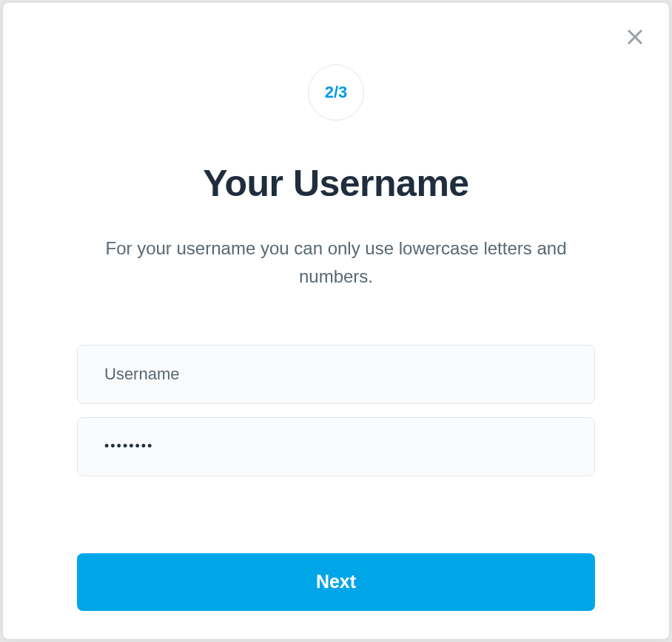  I want to click on password-input, so click(336, 447).